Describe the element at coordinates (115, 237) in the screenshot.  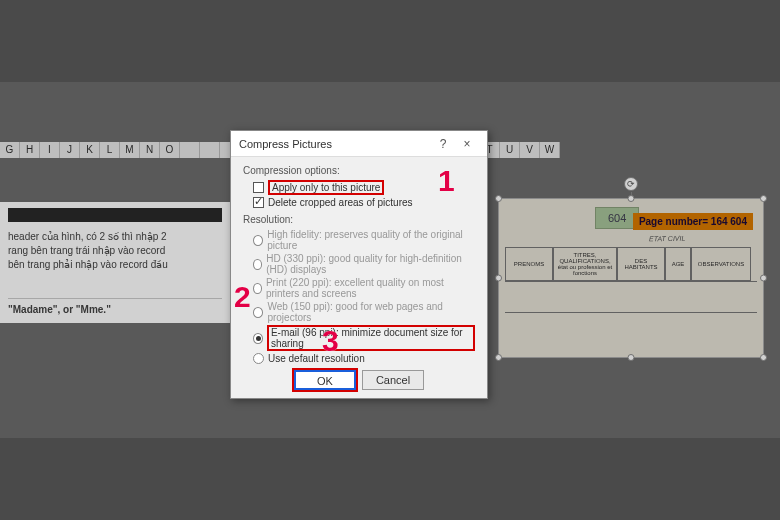
I see `doc-line-1: header của hình, có 2 số thì nhập 2` at that location.